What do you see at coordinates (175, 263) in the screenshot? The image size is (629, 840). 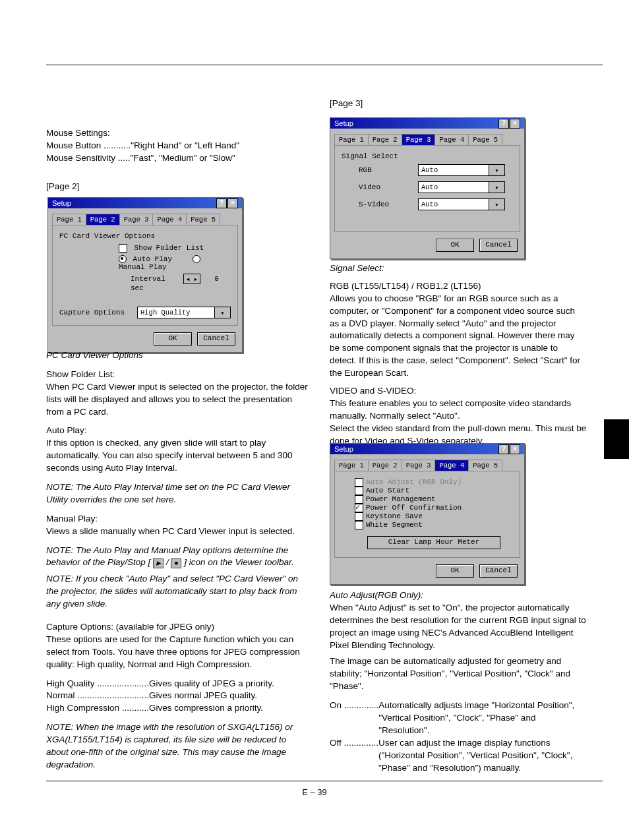 I see `play-mode-row: Auto Play Manual Play` at bounding box center [175, 263].